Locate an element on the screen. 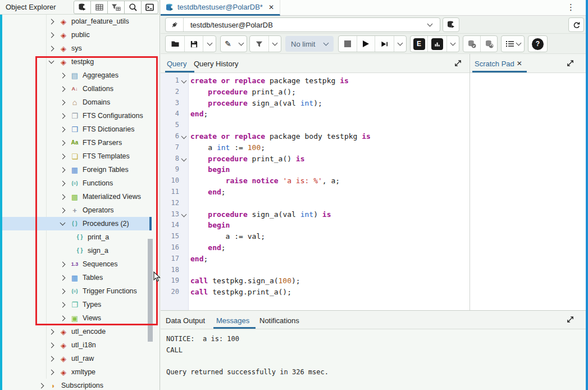 The height and width of the screenshot is (390, 588). code-line-1: 1create or replace package testpkg is is located at coordinates (315, 81).